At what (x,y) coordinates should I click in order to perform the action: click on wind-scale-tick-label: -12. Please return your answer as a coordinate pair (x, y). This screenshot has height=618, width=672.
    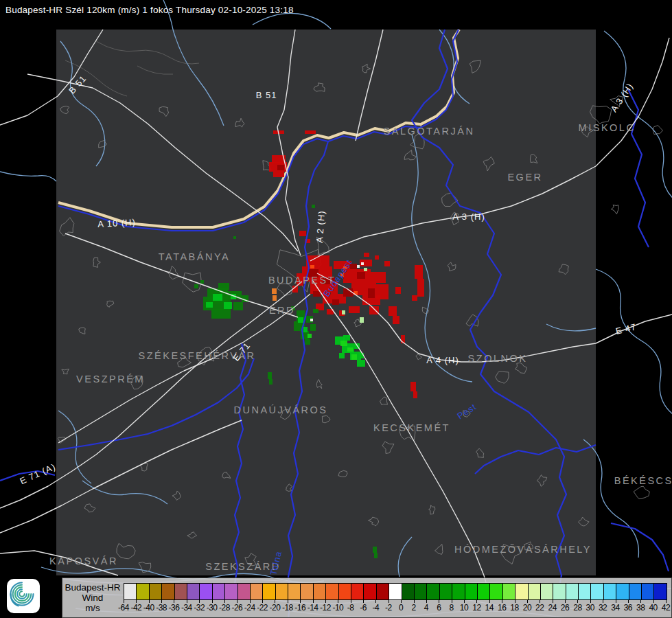
    Looking at the image, I should click on (325, 608).